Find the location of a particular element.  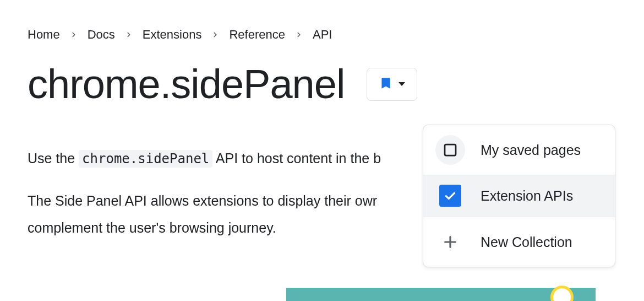

breadcrumb-home: Home is located at coordinates (44, 35).